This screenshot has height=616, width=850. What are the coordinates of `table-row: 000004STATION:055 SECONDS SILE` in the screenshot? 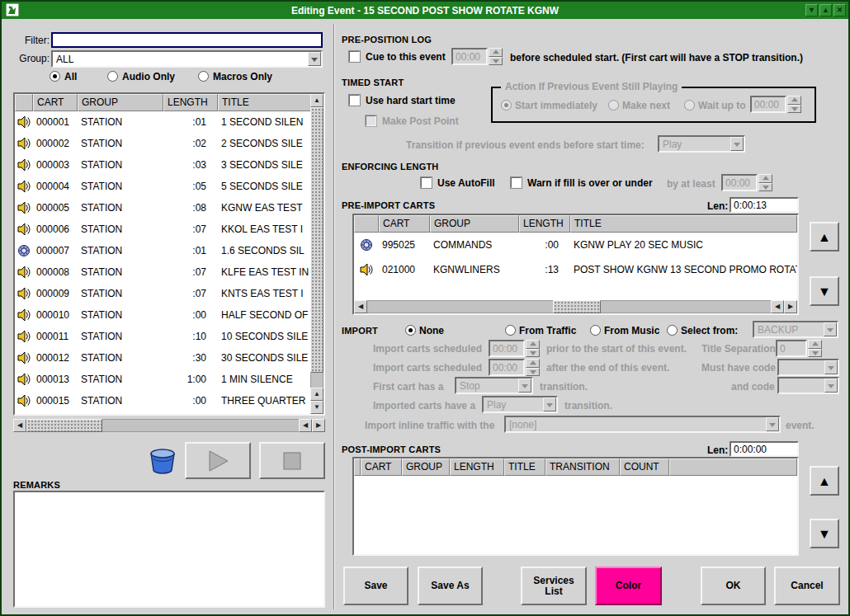 It's located at (169, 186).